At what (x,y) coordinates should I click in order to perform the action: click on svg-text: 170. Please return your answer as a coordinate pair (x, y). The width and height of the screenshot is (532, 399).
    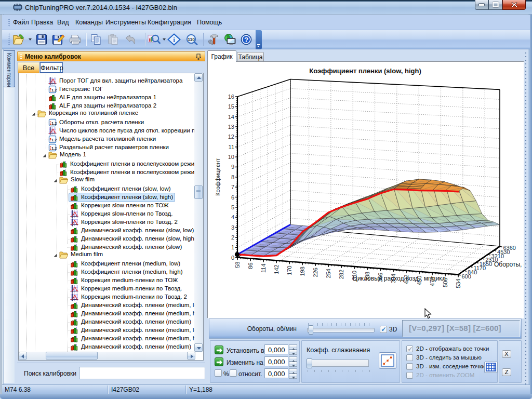
    Looking at the image, I should click on (289, 270).